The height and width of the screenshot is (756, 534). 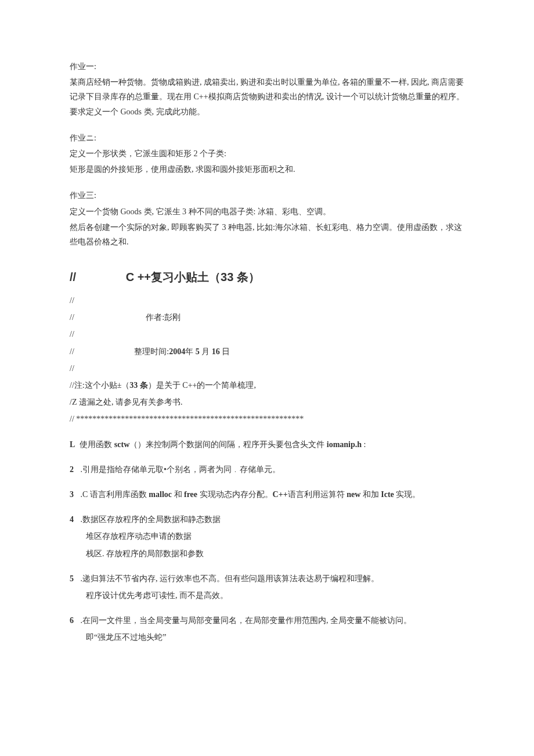 What do you see at coordinates (267, 235) in the screenshot?
I see `hw3-line2: 然后各创建一个实际的对象, 即顾客购买了 3 种电器, 比如:海尔冰箱、长虹彩电…` at bounding box center [267, 235].